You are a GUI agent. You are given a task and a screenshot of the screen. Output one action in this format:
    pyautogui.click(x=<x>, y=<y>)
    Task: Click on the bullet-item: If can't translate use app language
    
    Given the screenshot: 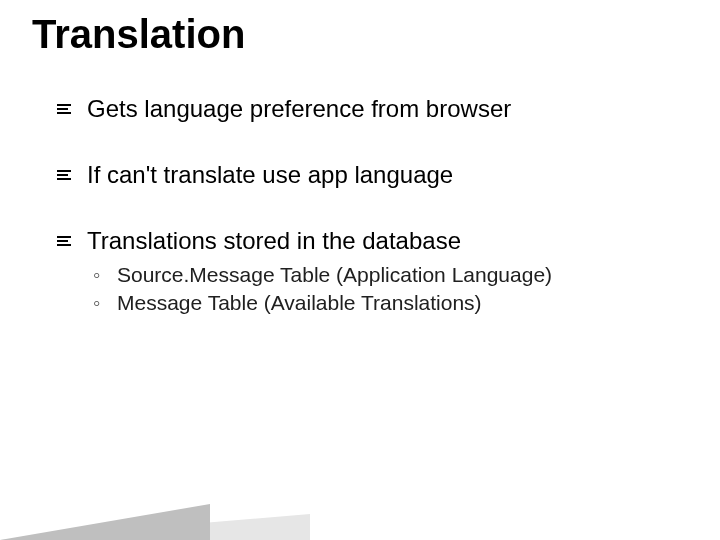 What is the action you would take?
    pyautogui.click(x=360, y=175)
    